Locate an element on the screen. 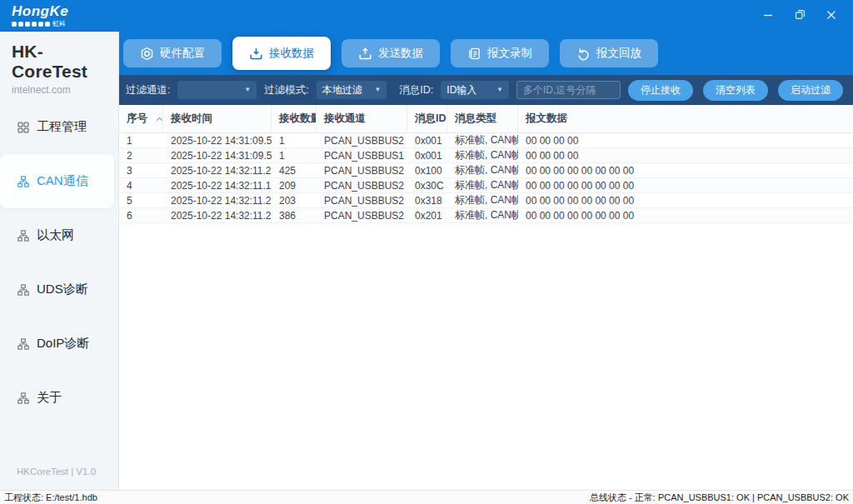  cell-index: 4 is located at coordinates (142, 186).